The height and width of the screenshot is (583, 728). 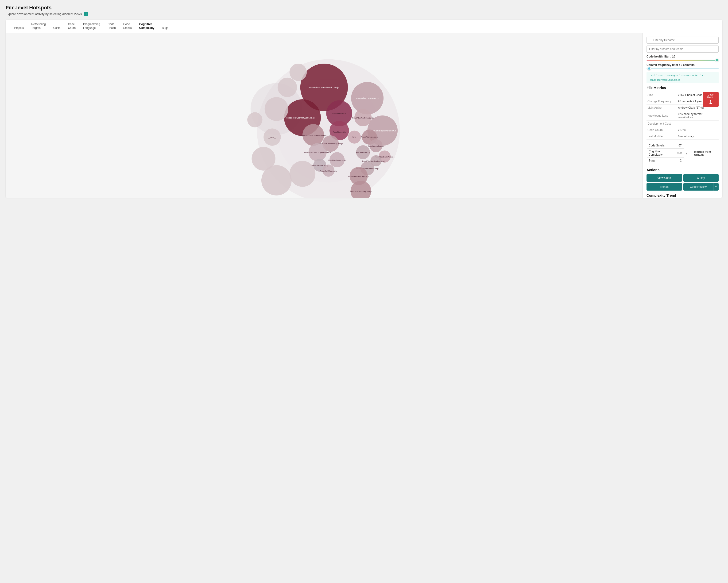 I want to click on bubble-b23, so click(x=277, y=109).